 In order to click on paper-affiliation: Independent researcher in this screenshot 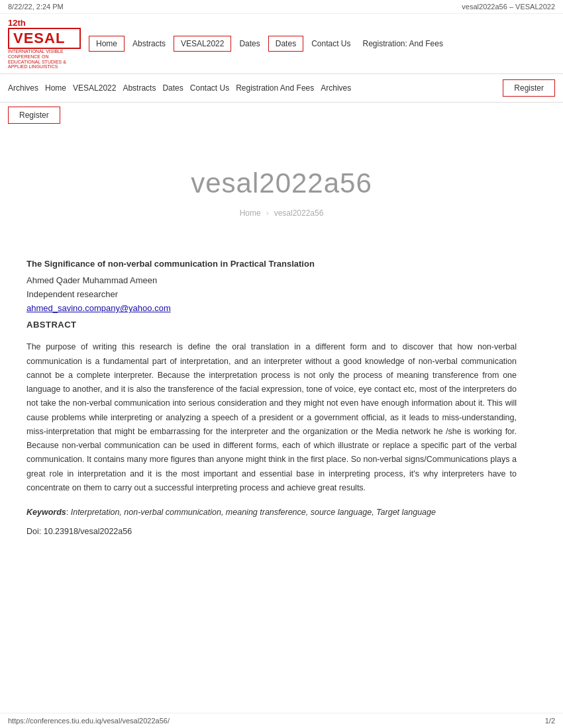, I will do `click(272, 294)`.